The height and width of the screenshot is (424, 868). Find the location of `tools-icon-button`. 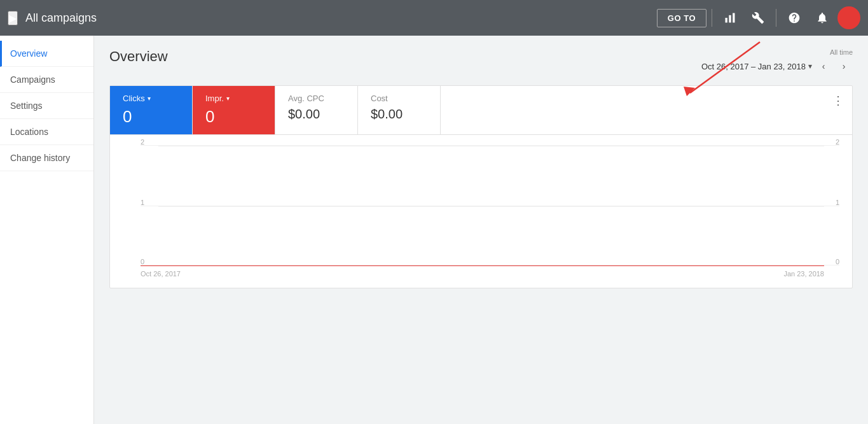

tools-icon-button is located at coordinates (758, 18).